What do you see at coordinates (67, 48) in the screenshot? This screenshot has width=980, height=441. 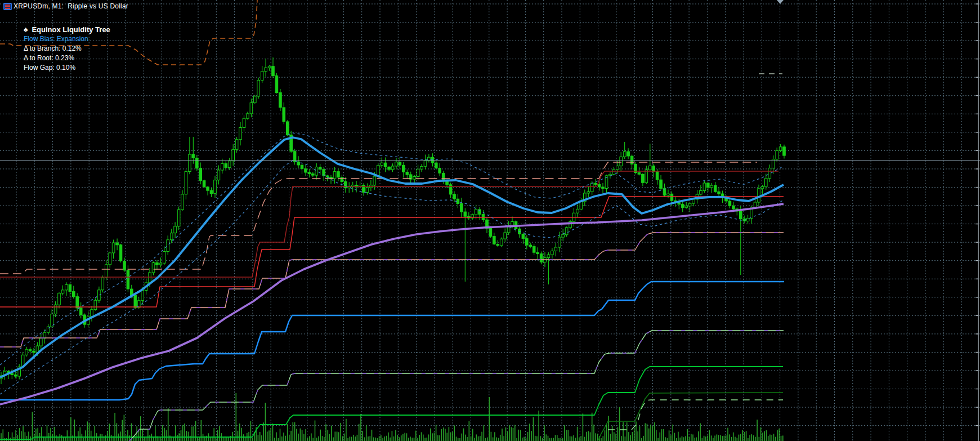 I see `indicator-row-delta-branch: Δ to Branch: 0.12%` at bounding box center [67, 48].